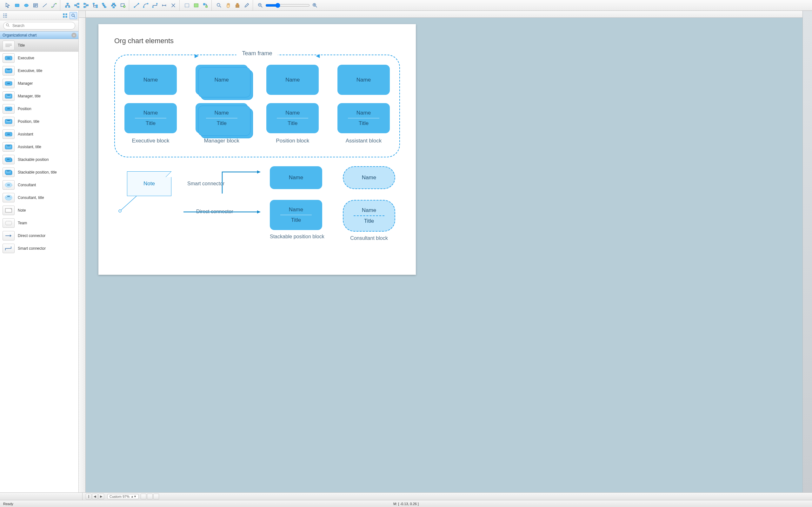 This screenshot has width=812, height=507. I want to click on page-fwd-button: ▶, so click(101, 496).